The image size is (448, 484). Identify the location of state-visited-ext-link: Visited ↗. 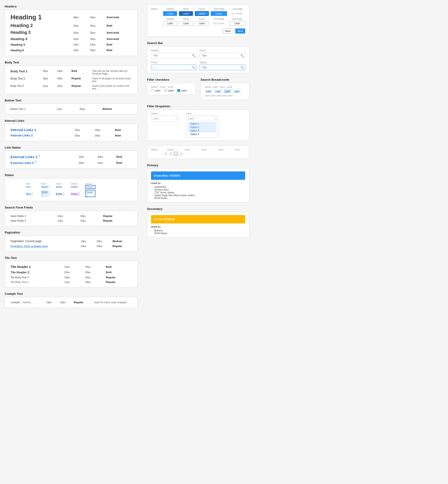
(75, 193).